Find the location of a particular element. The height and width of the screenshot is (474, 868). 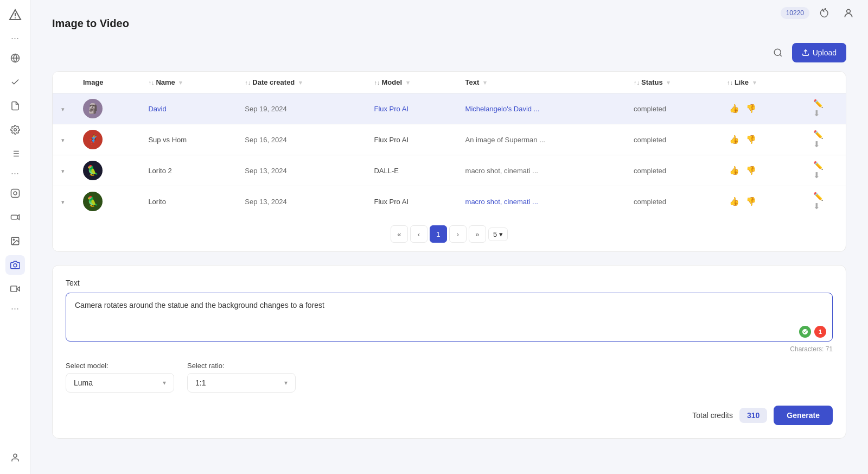

per-page-select: 5 ▾ is located at coordinates (498, 235).